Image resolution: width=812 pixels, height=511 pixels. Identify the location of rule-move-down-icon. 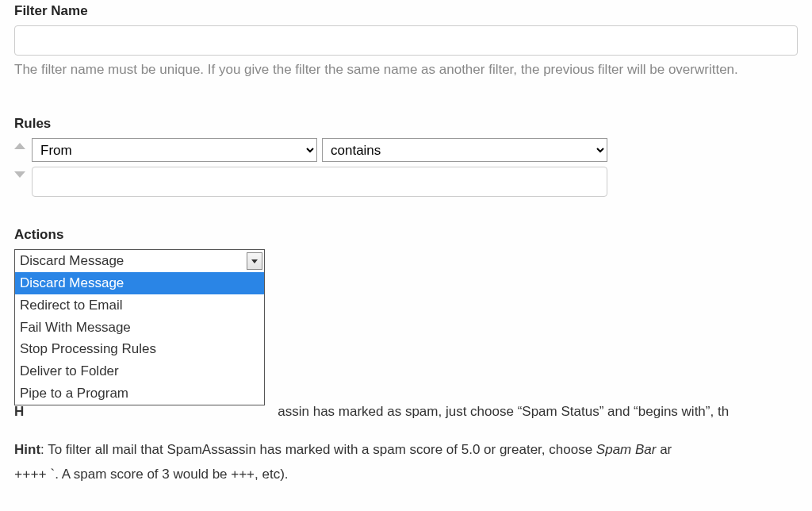
(20, 175).